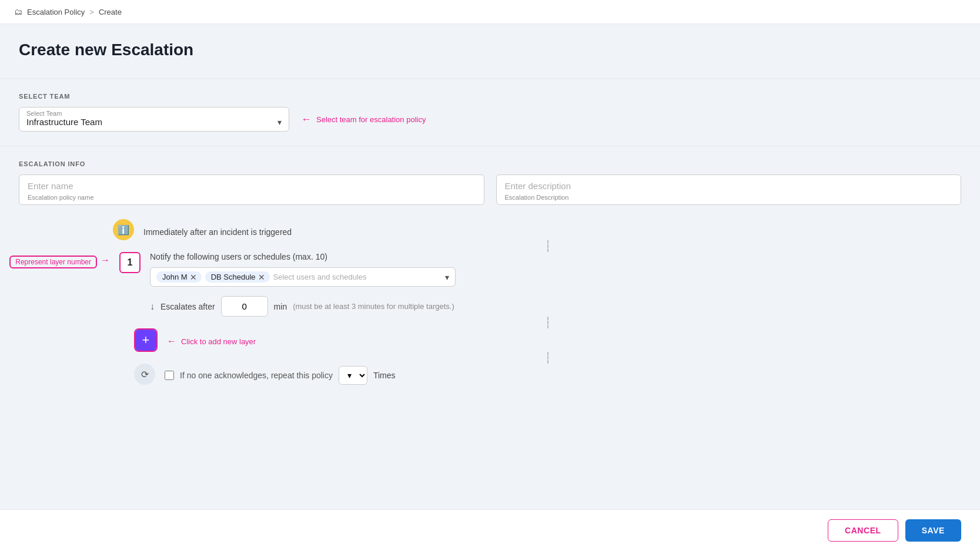 The width and height of the screenshot is (980, 551). Describe the element at coordinates (146, 340) in the screenshot. I see `add-layer-button: +` at that location.